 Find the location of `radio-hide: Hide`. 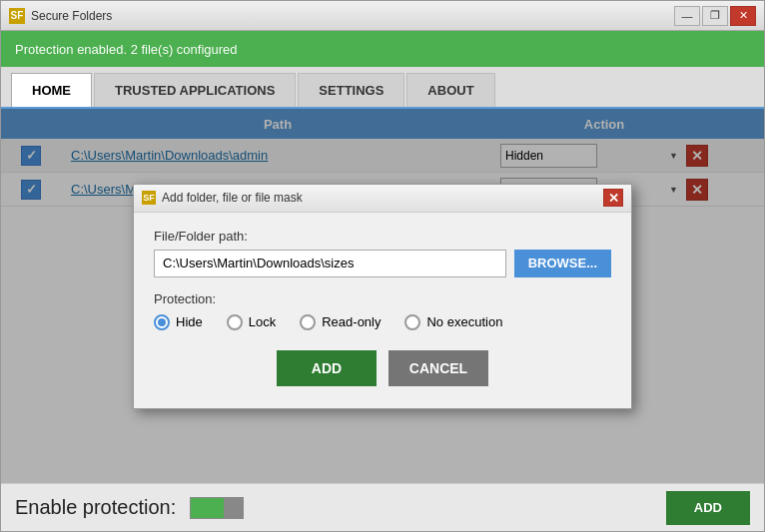

radio-hide: Hide is located at coordinates (178, 322).